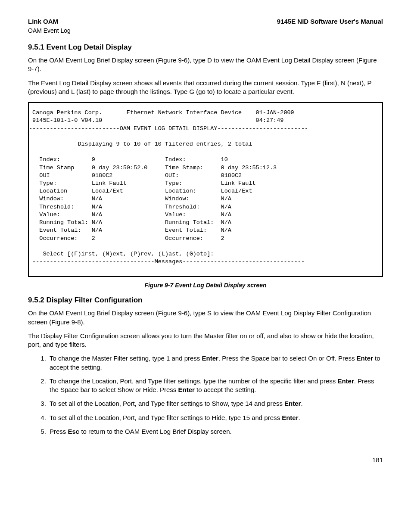  I want to click on steps-list: To change the Master Filter setting, typ…, so click(206, 395).